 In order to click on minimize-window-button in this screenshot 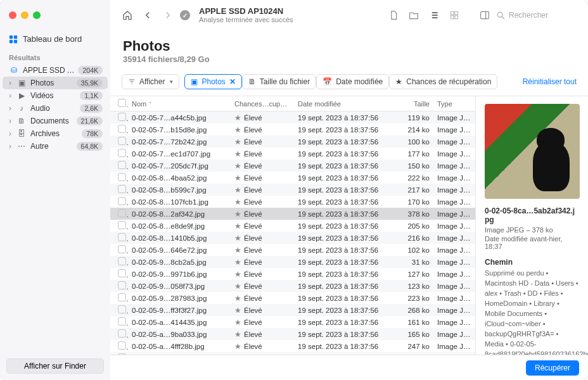, I will do `click(25, 15)`.